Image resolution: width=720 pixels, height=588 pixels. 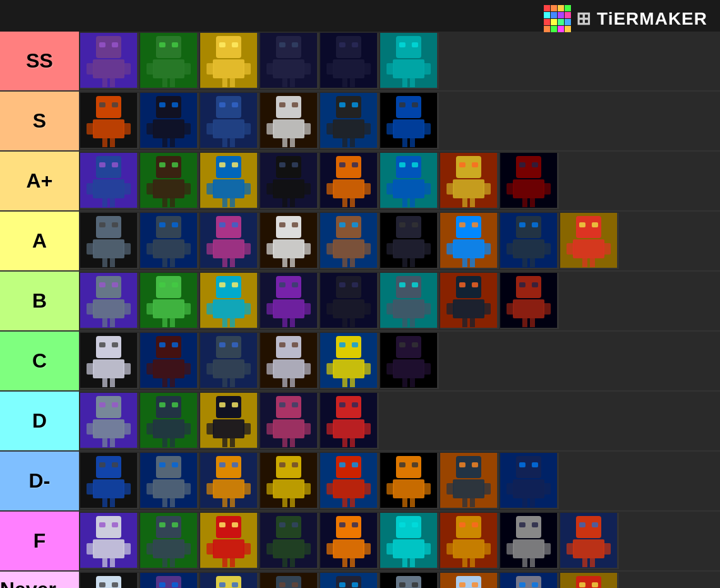 What do you see at coordinates (289, 541) in the screenshot?
I see `tier-item-suit-green` at bounding box center [289, 541].